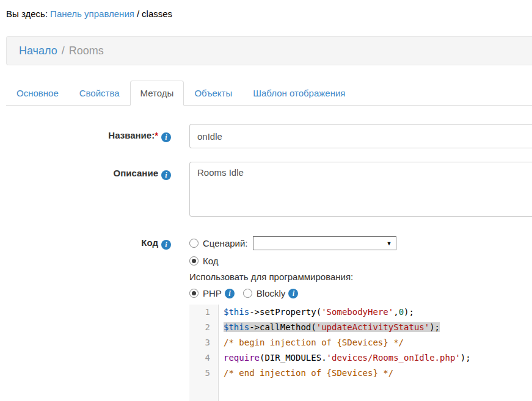 The width and height of the screenshot is (532, 401). Describe the element at coordinates (360, 374) in the screenshot. I see `code-line: 5/* end injection of {SDevices} */` at that location.